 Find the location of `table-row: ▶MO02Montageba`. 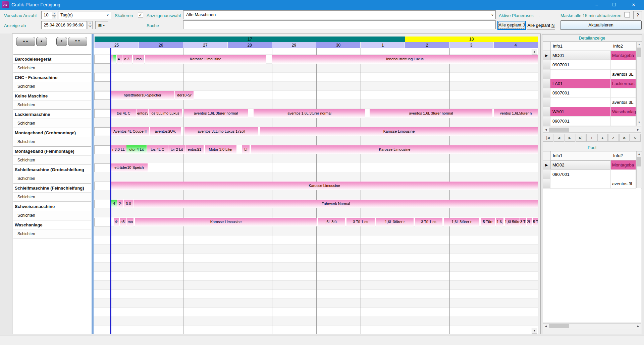

table-row: ▶MO02Montageba is located at coordinates (592, 165).